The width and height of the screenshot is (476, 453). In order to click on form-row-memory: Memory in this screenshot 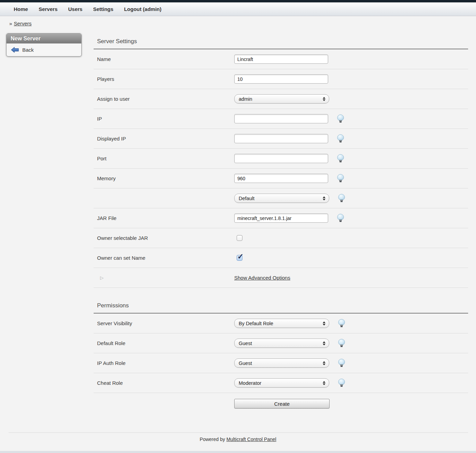, I will do `click(281, 179)`.